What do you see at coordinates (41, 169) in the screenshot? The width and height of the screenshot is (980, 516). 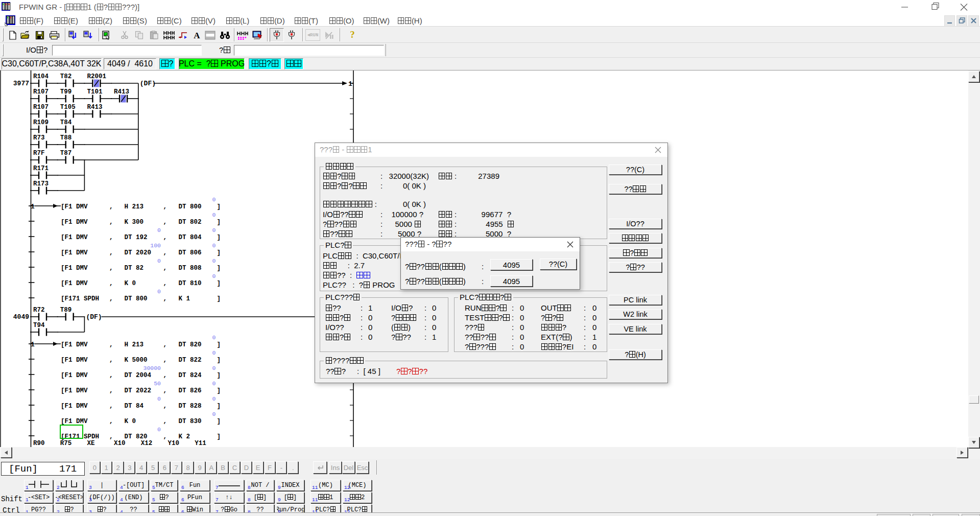 I see `svg-text: R171` at bounding box center [41, 169].